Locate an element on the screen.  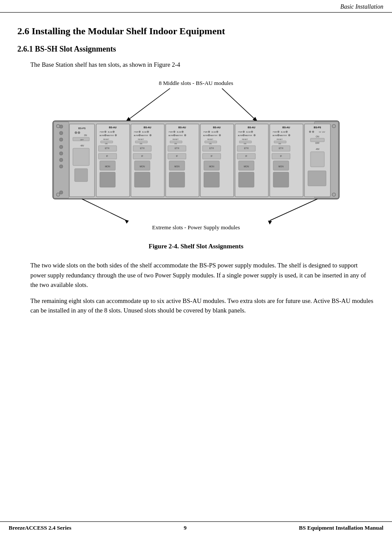
led-ps-l2 is located at coordinates (79, 133).